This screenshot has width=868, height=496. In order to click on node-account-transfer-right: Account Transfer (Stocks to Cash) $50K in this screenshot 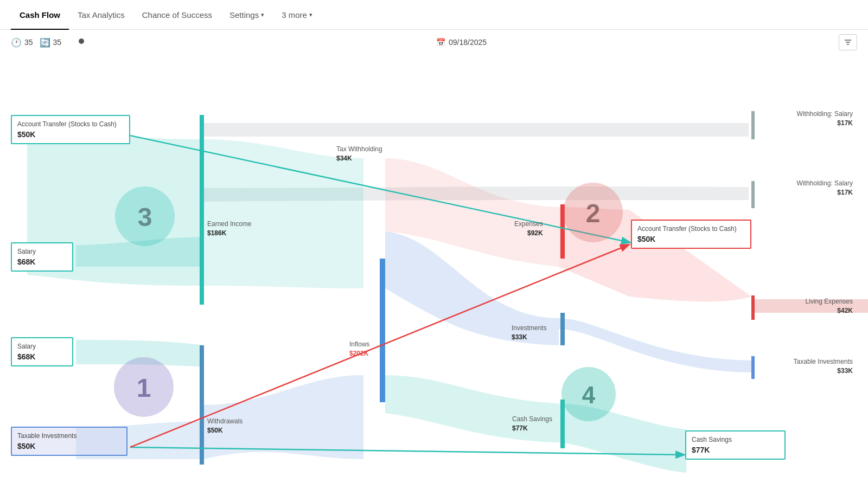, I will do `click(691, 234)`.